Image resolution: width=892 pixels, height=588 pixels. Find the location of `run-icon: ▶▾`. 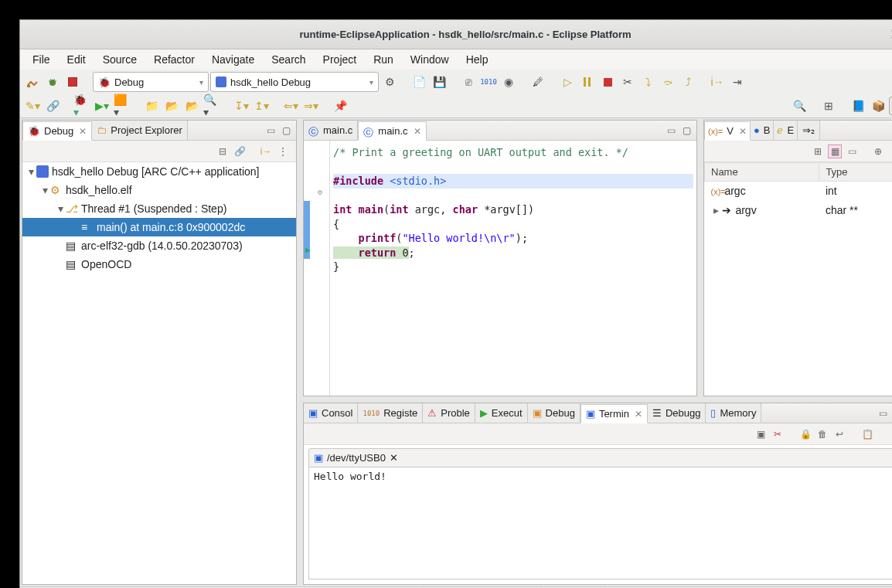

run-icon: ▶▾ is located at coordinates (102, 106).